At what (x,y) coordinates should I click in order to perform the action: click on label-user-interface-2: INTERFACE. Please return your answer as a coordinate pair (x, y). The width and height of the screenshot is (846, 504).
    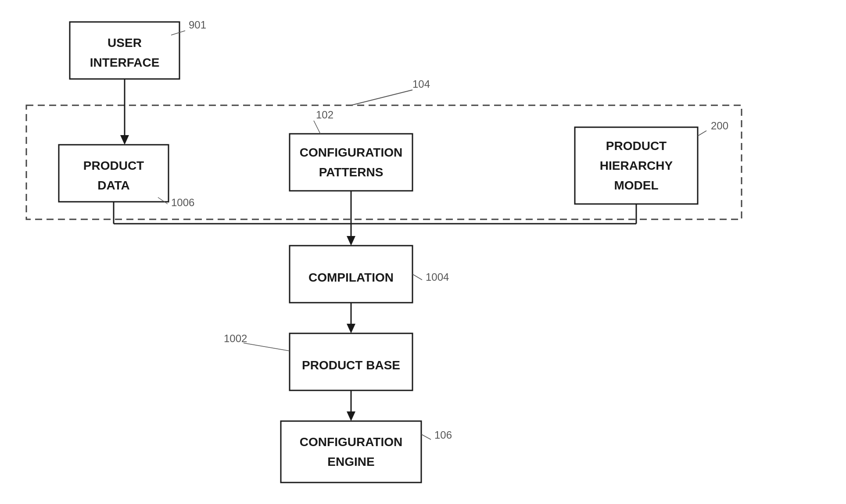
    Looking at the image, I should click on (125, 62).